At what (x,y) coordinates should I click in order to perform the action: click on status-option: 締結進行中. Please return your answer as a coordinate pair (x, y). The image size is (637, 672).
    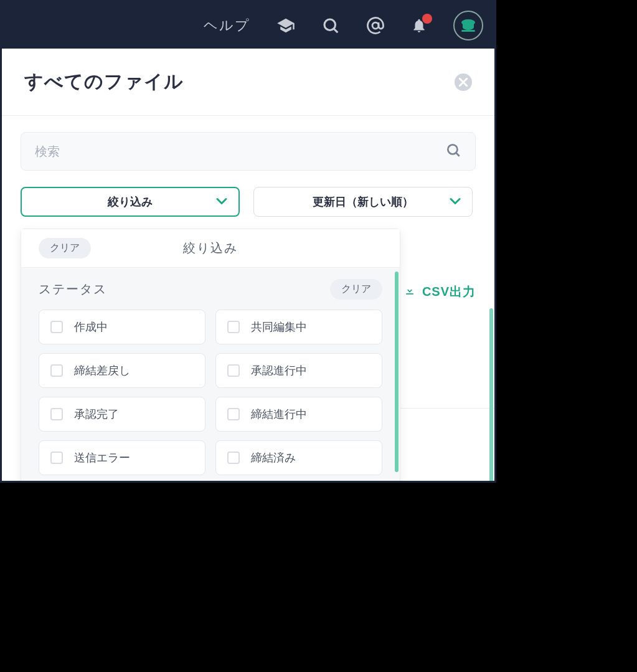
    Looking at the image, I should click on (299, 414).